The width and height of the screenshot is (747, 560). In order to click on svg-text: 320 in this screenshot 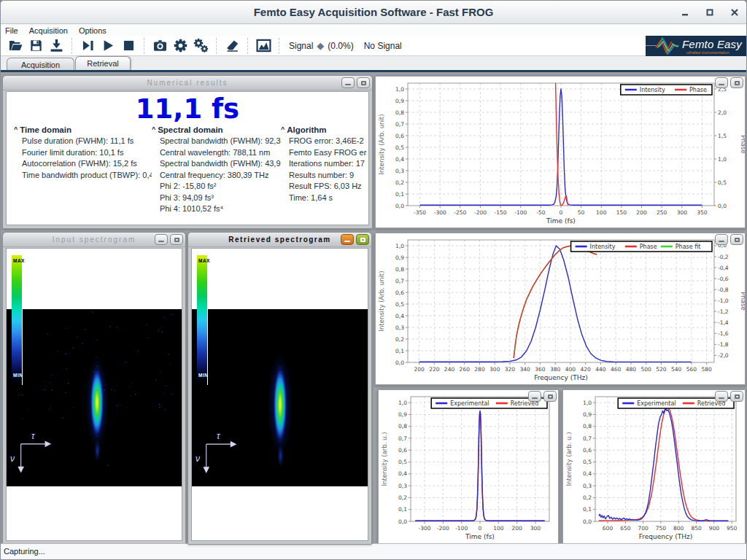, I will do `click(511, 369)`.